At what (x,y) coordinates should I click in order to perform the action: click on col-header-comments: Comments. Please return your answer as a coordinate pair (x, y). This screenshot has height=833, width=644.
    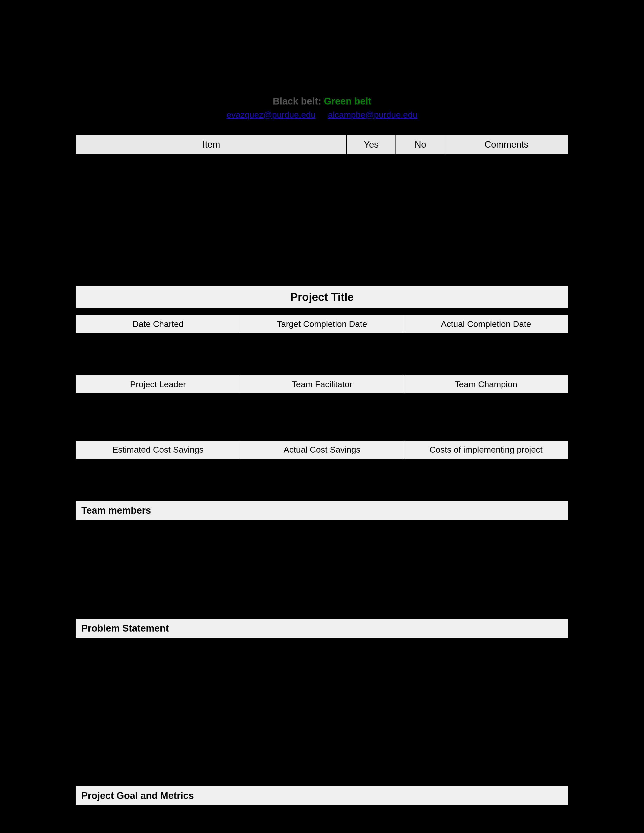
    Looking at the image, I should click on (507, 145).